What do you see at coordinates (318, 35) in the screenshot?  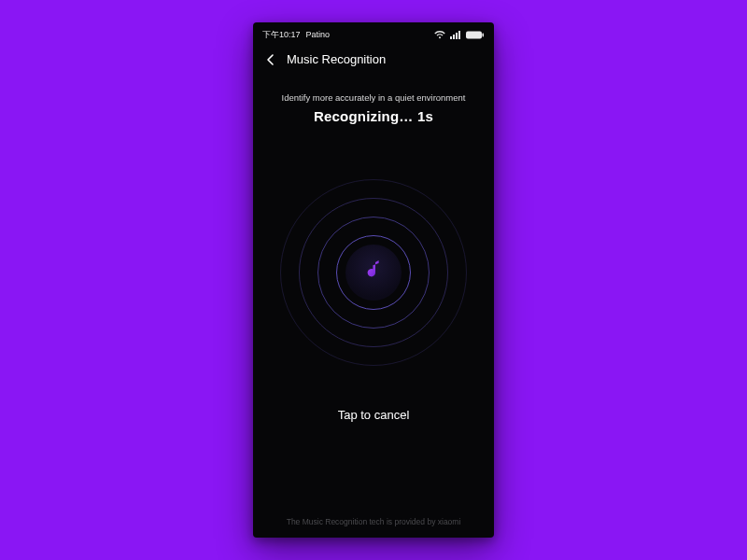 I see `status-carrier: Patino` at bounding box center [318, 35].